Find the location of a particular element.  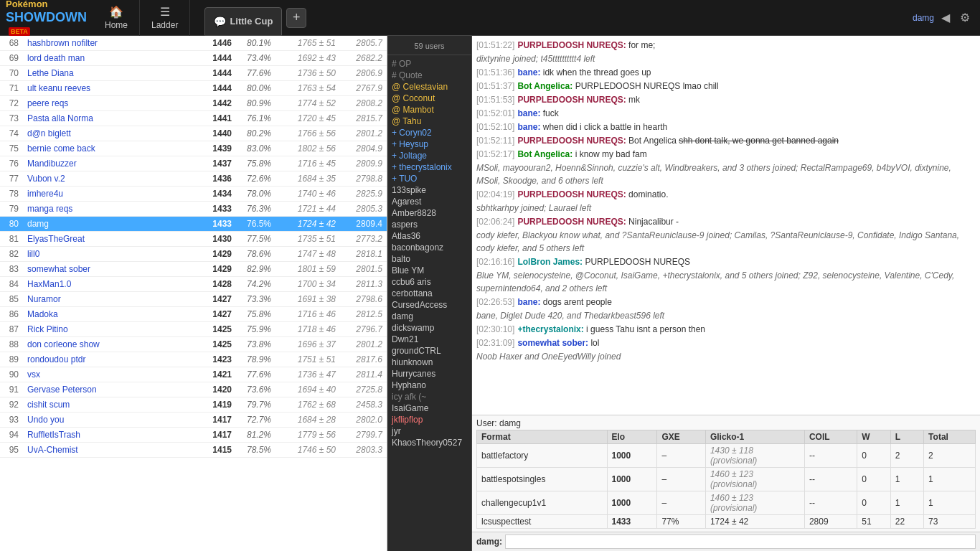

table-row: 68 hashbrown nofilter 1446 80.1% 1765 ± … is located at coordinates (194, 43).